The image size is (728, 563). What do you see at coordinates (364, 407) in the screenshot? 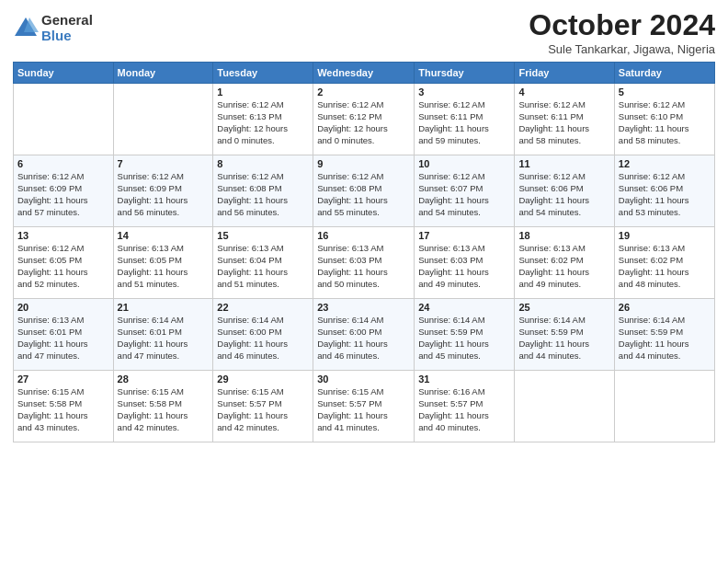
I see `calendar-cell: 30Sunrise: 6:15 AM Sunset: 5:57 PM Dayli…` at bounding box center [364, 407].